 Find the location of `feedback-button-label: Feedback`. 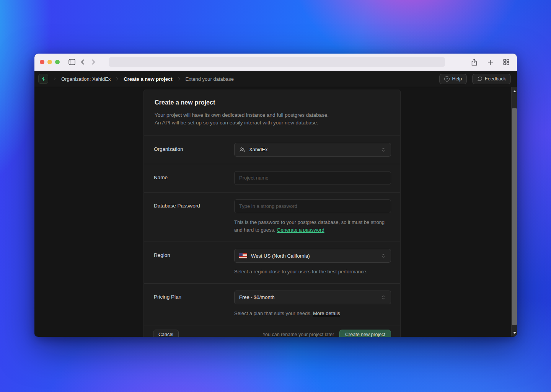

feedback-button-label: Feedback is located at coordinates (495, 79).